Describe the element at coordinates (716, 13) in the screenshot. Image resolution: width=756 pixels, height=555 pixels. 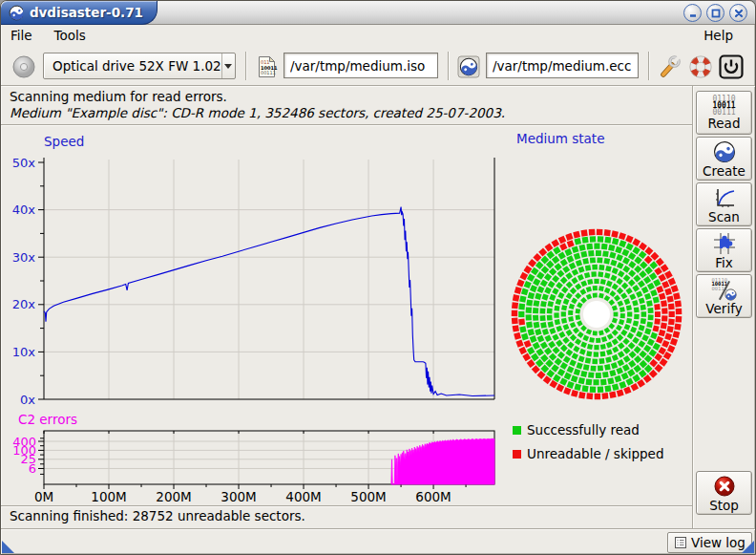
I see `maximize-button` at that location.